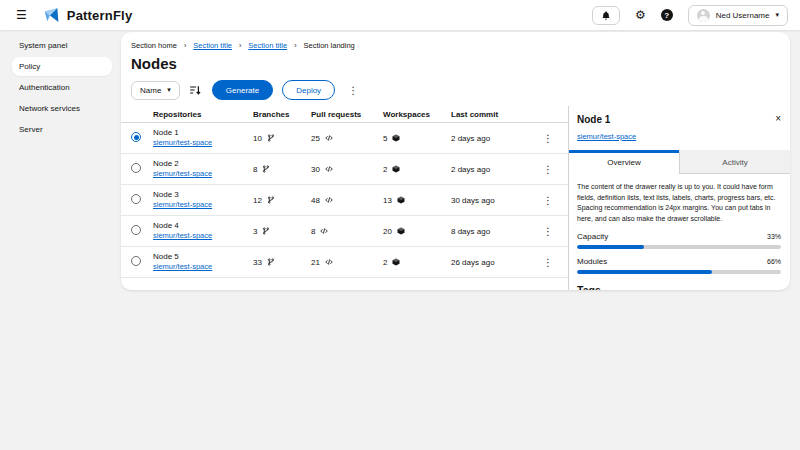 The height and width of the screenshot is (450, 800). I want to click on drawer-repo-link: siemur/test-space, so click(606, 136).